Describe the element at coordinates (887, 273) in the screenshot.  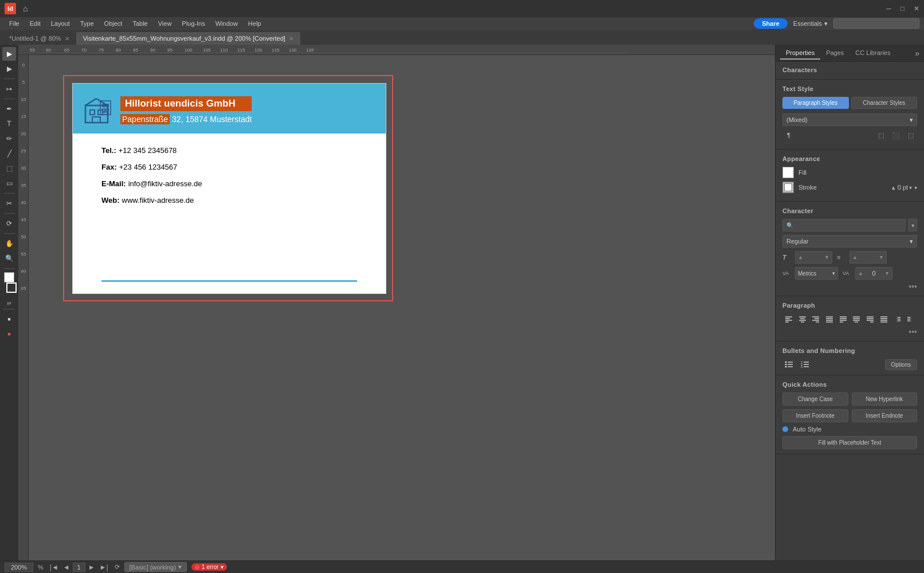
I see `tracking-down: ▼` at that location.